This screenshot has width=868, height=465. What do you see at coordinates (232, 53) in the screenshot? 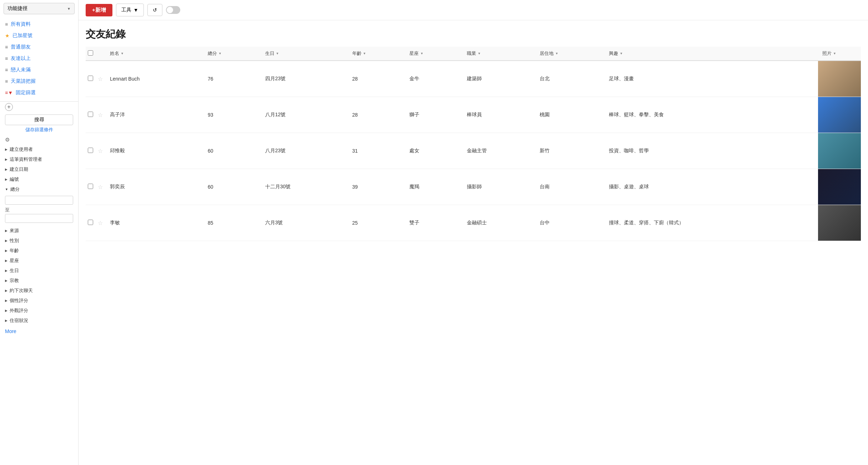
I see `th-score: 總分 ▼` at bounding box center [232, 53].